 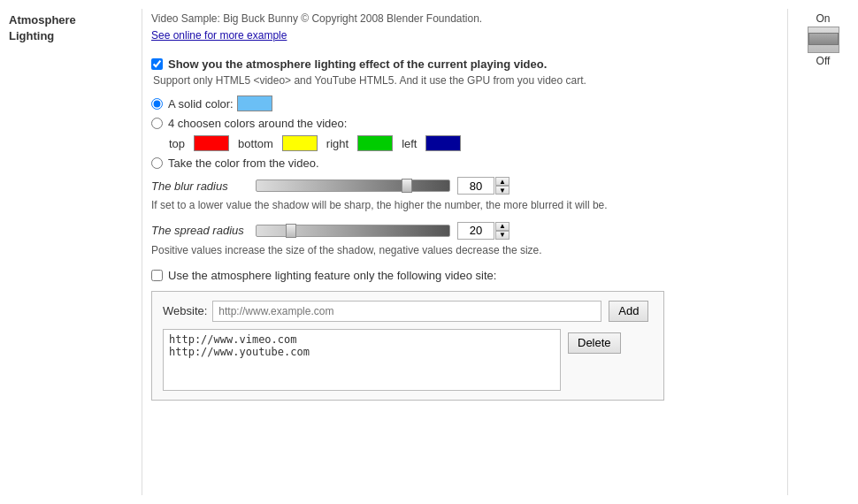 I want to click on blur-radius-label: The blur radius, so click(x=200, y=186).